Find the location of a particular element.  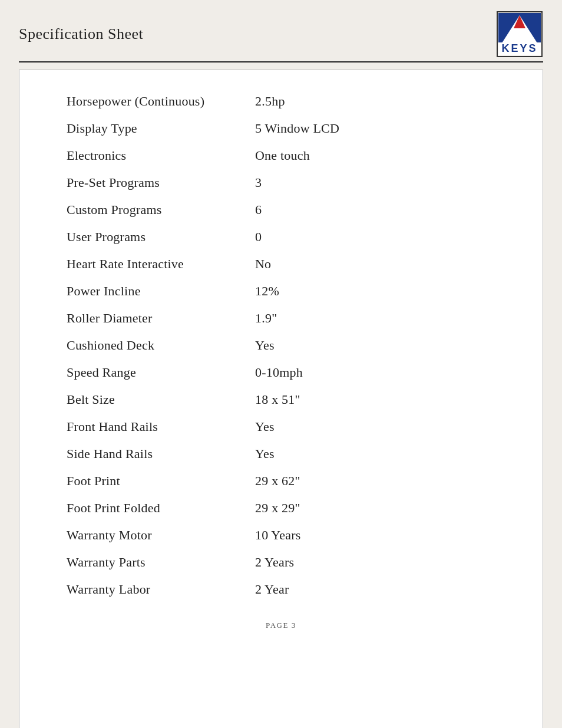

spec-label: Custom Programs is located at coordinates (161, 210).